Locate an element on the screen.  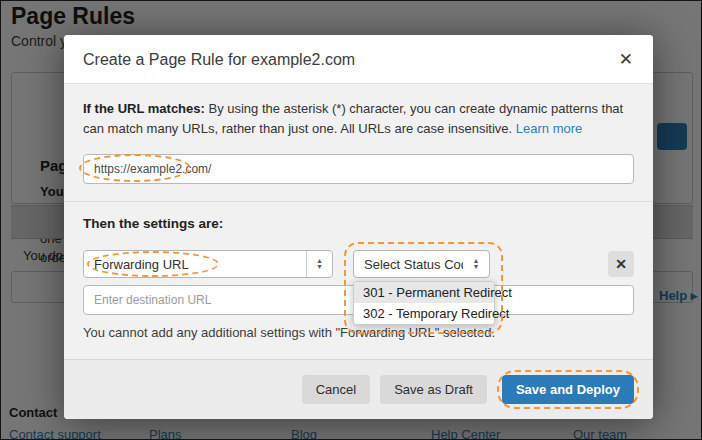
status-code-menu: 301 - Permanent Redirect 302 - Temporary… is located at coordinates (424, 303).